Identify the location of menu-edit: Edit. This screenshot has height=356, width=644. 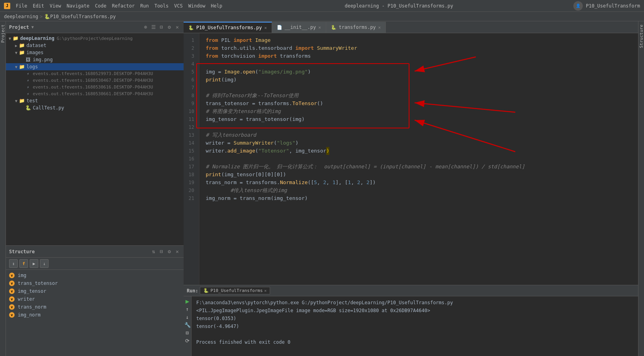
(39, 6).